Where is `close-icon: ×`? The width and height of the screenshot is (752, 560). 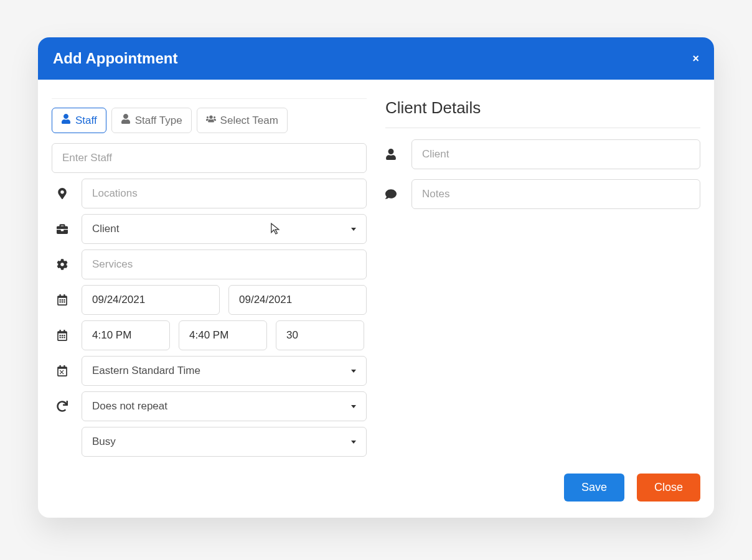
close-icon: × is located at coordinates (696, 58).